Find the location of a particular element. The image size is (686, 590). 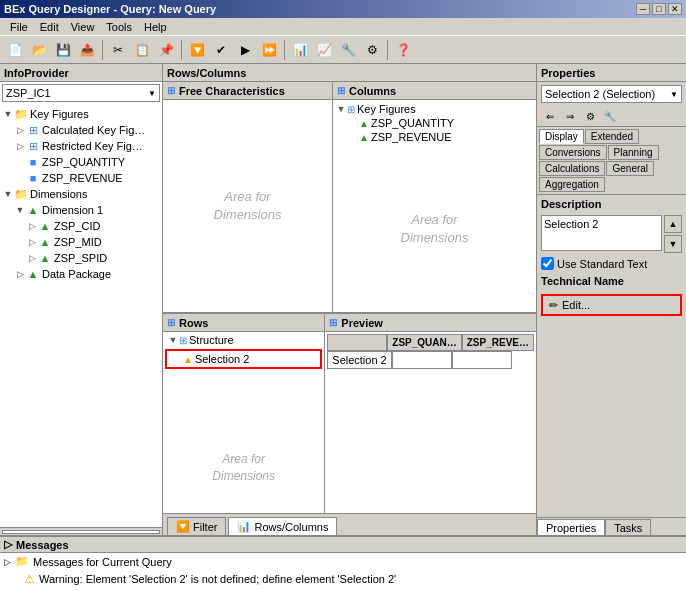

props-tb-btn2: ⇒ is located at coordinates (570, 116).